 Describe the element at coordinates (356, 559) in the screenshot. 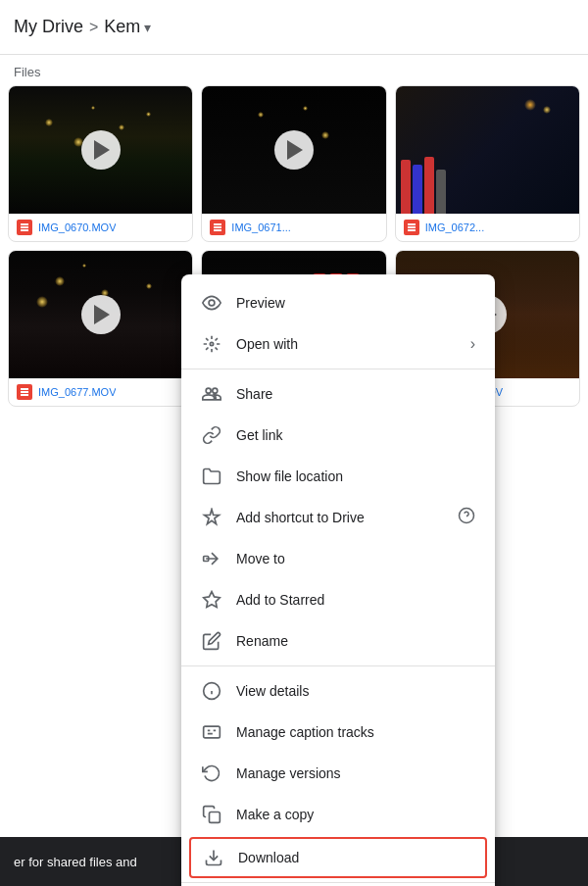

I see `menu-label-move-to: Move to` at that location.